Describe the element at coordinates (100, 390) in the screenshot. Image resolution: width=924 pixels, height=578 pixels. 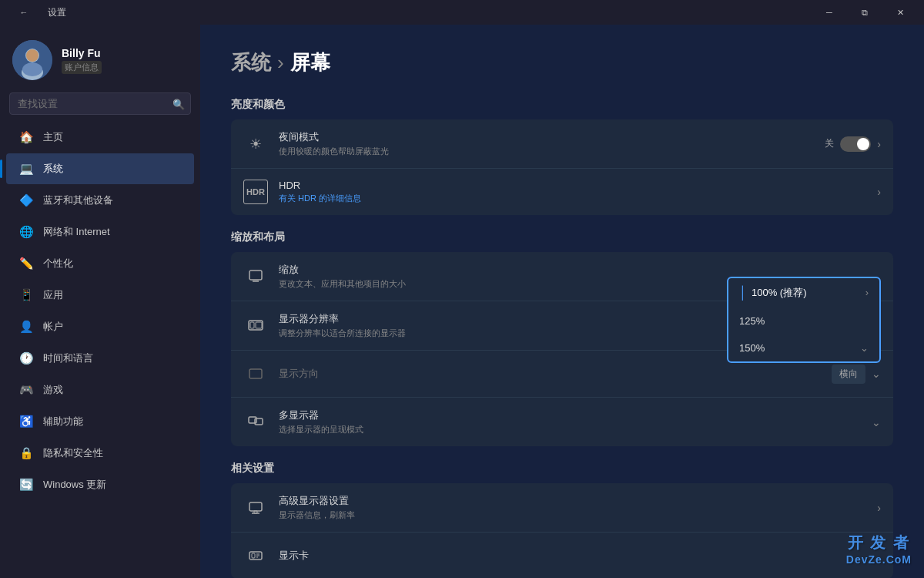
I see `sidebar-item-gaming: 🎮 游戏` at that location.